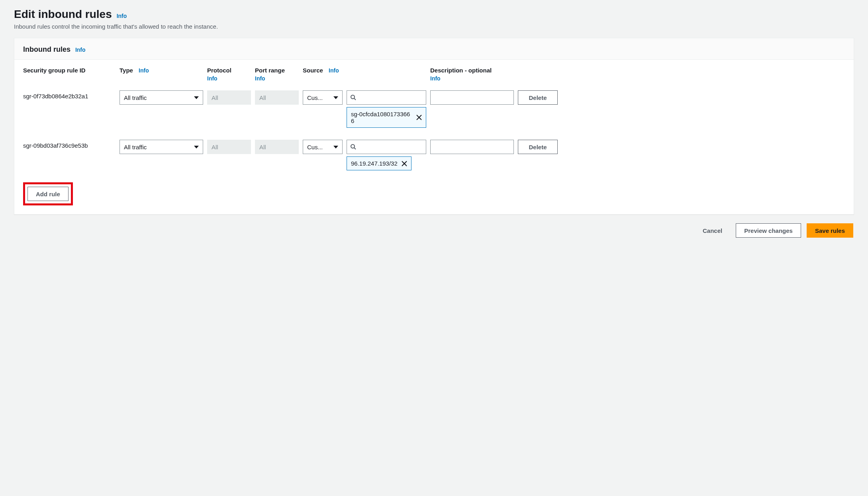  Describe the element at coordinates (80, 50) in the screenshot. I see `panel-info-link: Info` at that location.